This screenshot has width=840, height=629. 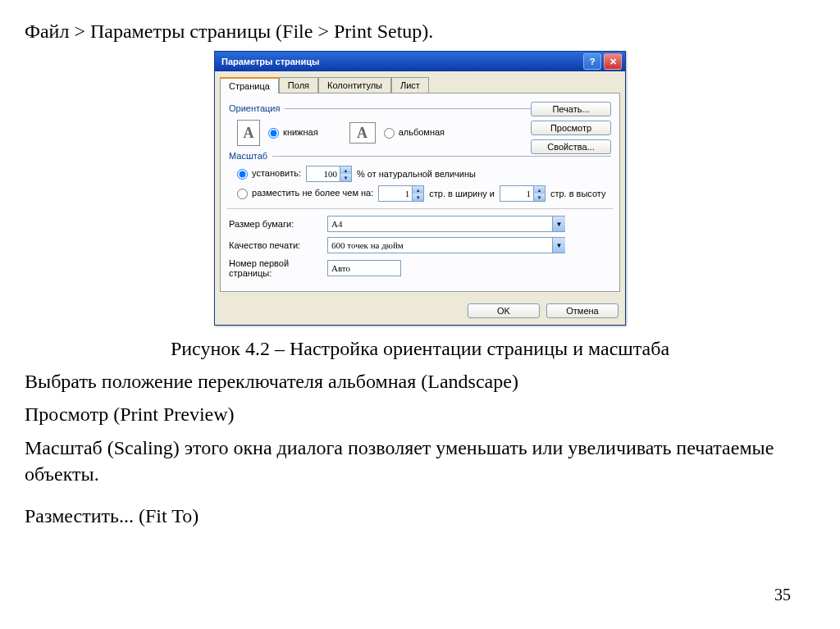 I want to click on divider, so click(x=441, y=156).